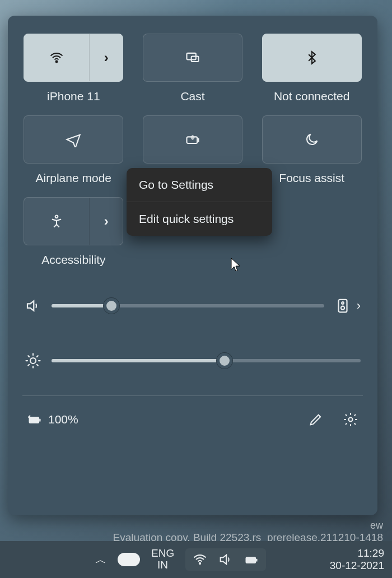 The width and height of the screenshot is (392, 578). I want to click on edit-pencil-icon, so click(316, 419).